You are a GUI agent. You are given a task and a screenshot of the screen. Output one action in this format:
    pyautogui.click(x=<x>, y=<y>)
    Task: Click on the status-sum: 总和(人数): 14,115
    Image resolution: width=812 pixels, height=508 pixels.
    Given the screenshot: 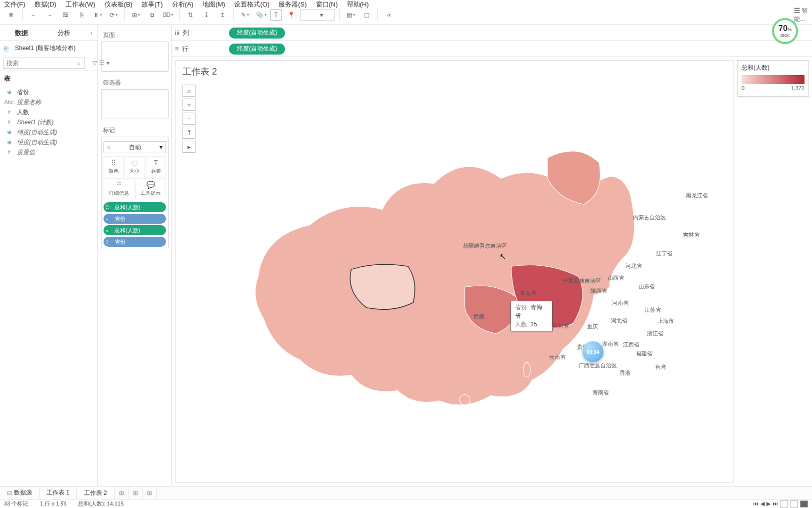 What is the action you would take?
    pyautogui.click(x=101, y=503)
    